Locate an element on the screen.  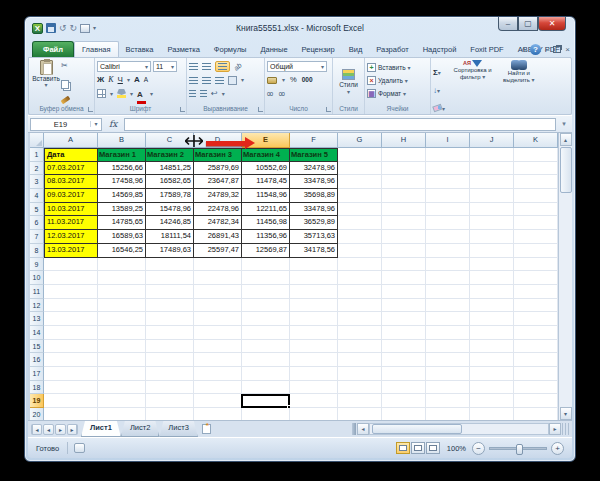
ribbon-tab-Надстрой: Надстрой is located at coordinates (440, 50).